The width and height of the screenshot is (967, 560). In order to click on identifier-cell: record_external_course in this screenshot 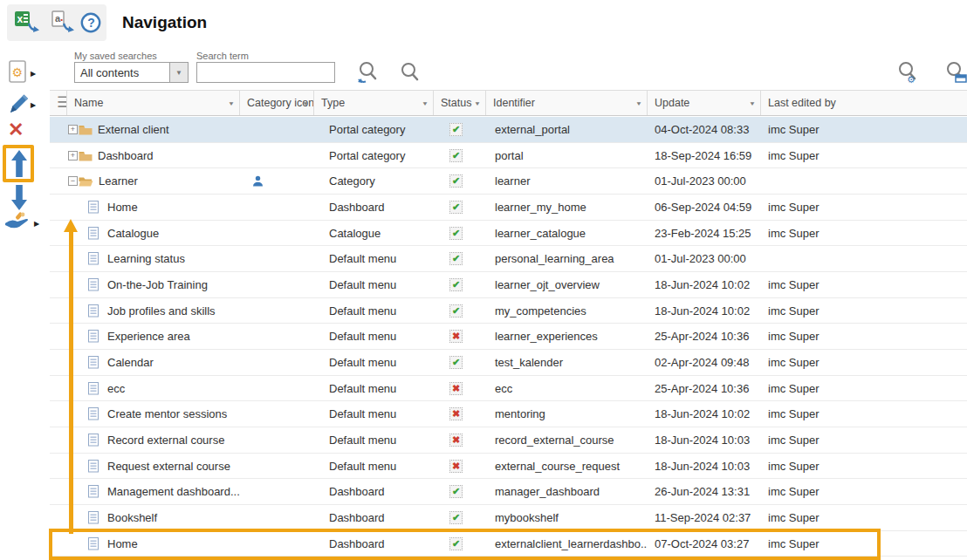, I will do `click(567, 440)`.